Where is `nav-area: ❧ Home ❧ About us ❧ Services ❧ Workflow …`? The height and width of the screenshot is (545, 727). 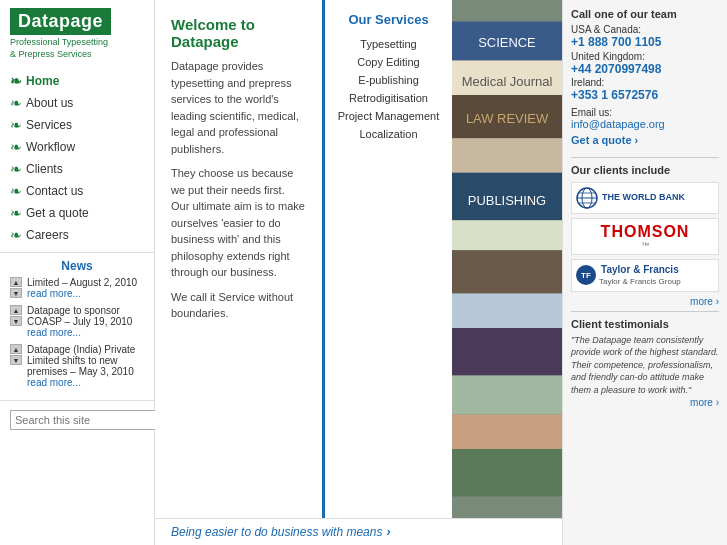
nav-area: ❧ Home ❧ About us ❧ Services ❧ Workflow … is located at coordinates (77, 158).